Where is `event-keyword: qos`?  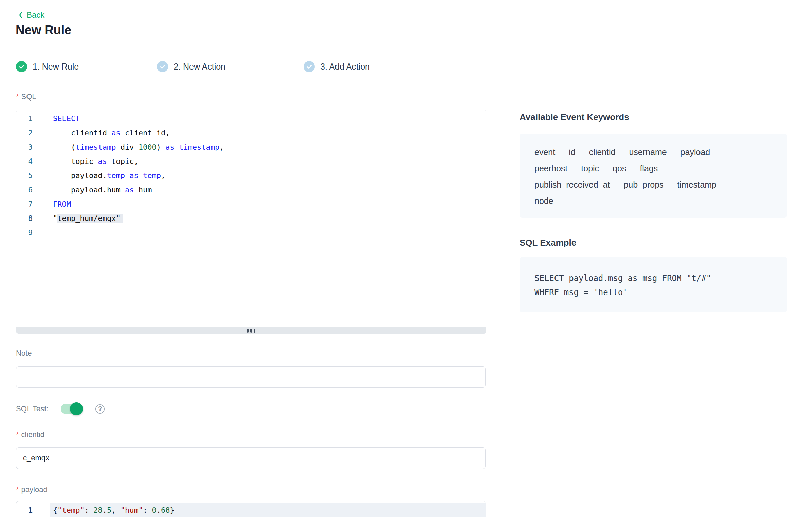 event-keyword: qos is located at coordinates (619, 168).